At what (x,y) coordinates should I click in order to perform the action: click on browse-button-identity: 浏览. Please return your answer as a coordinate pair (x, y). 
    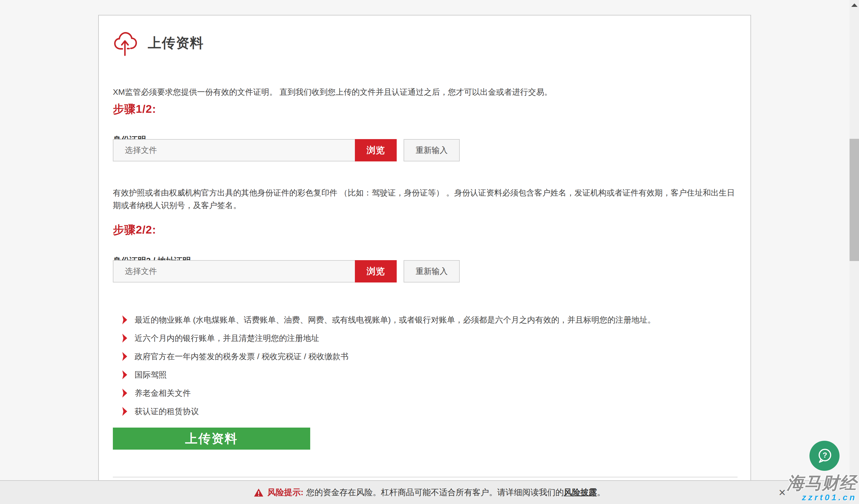
    Looking at the image, I should click on (376, 150).